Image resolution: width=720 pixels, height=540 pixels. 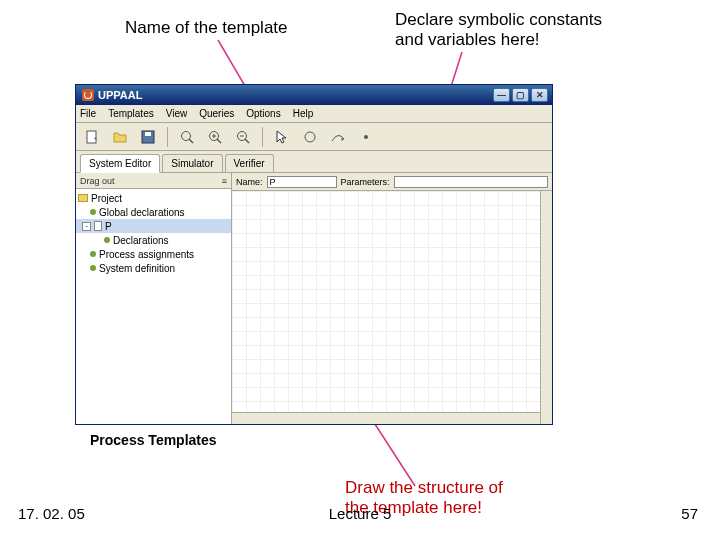 I want to click on field-bar: Name: Parameters:, so click(x=392, y=182).